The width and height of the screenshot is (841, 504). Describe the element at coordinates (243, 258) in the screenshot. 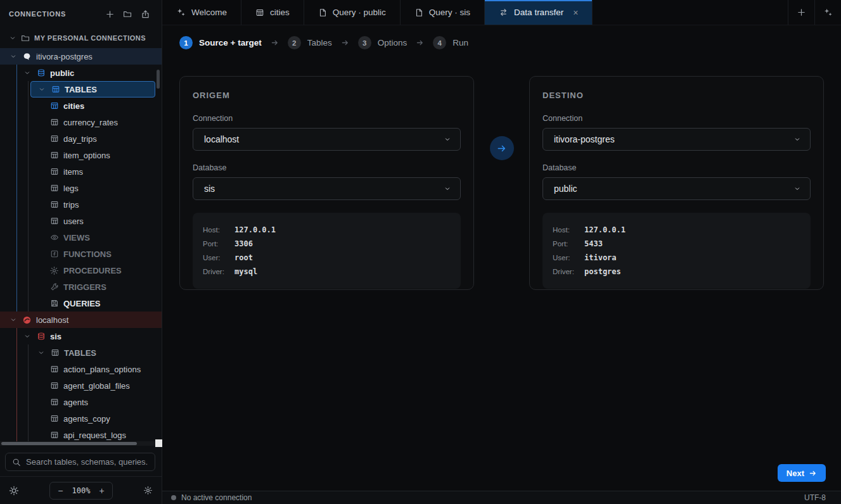

I see `detail-value: root` at that location.